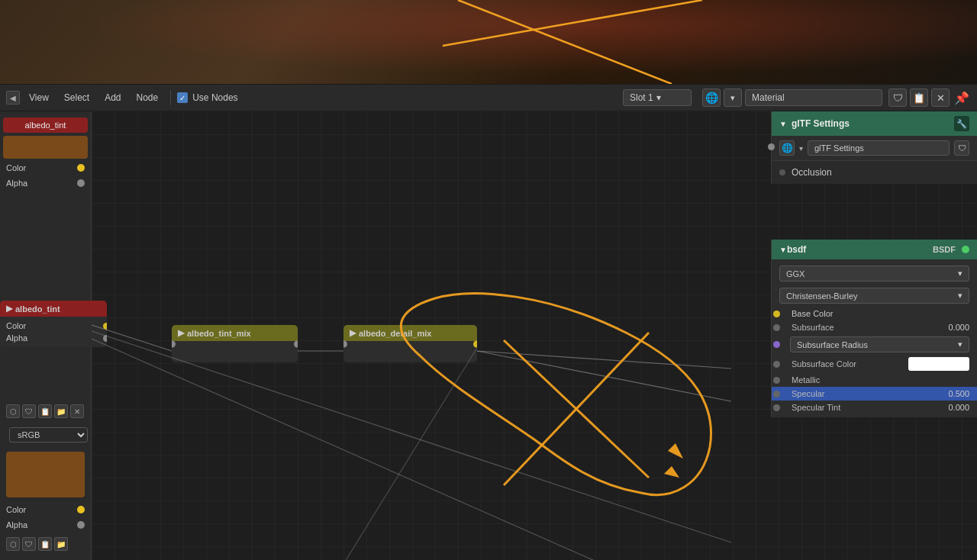  What do you see at coordinates (919, 98) in the screenshot?
I see `copy-button: 📋` at bounding box center [919, 98].